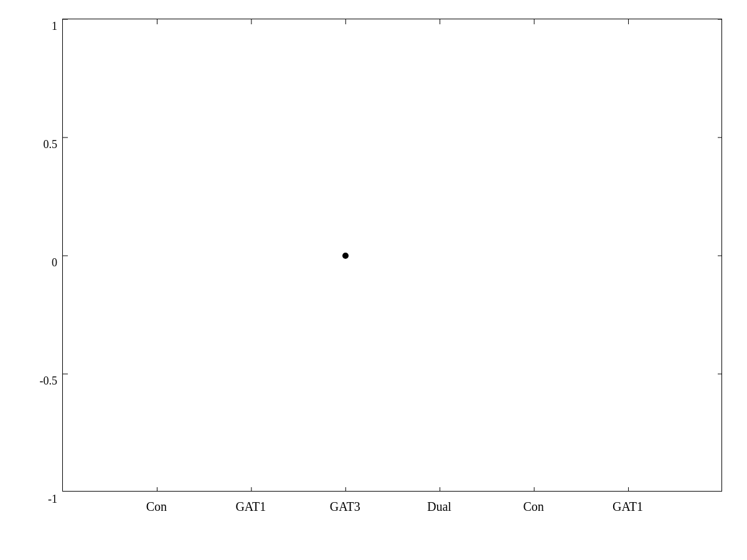  Describe the element at coordinates (345, 506) in the screenshot. I see `x-tick-label-2: GAT3` at that location.